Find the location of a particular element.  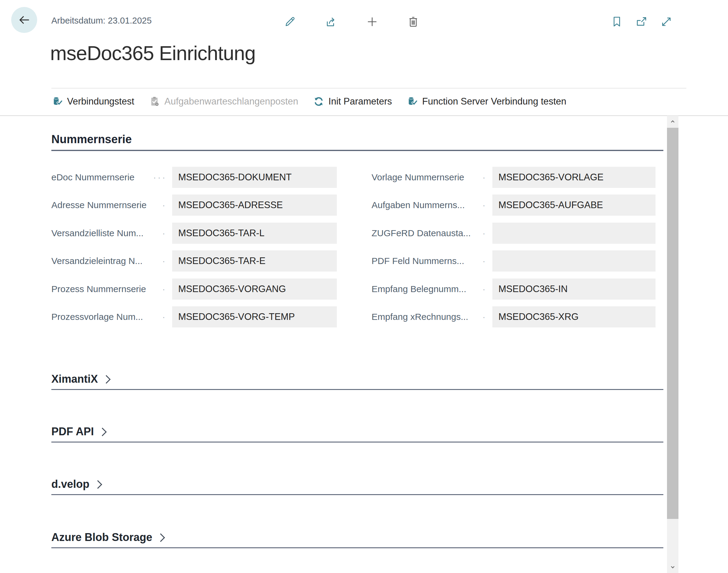

section-title: d.velop is located at coordinates (70, 484).